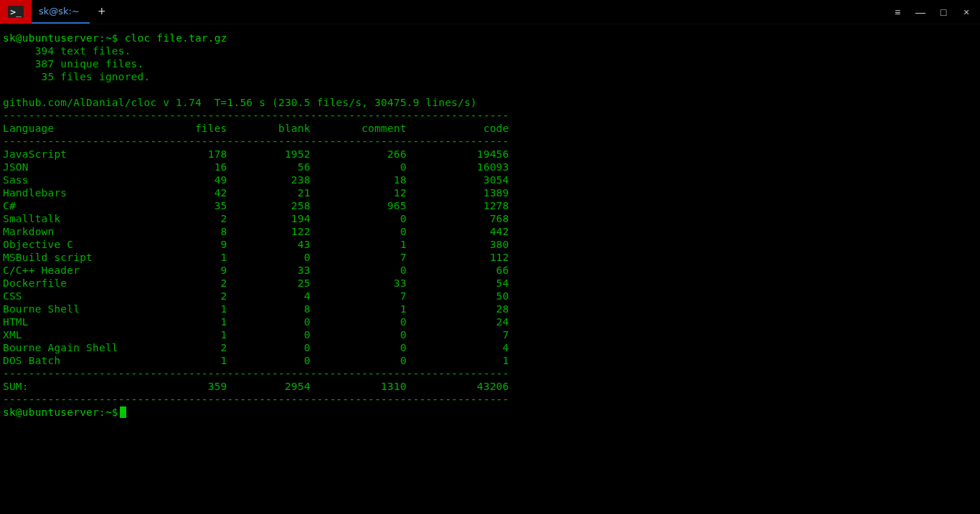 The width and height of the screenshot is (980, 514). Describe the element at coordinates (16, 11) in the screenshot. I see `app-icon-tab: >_` at that location.